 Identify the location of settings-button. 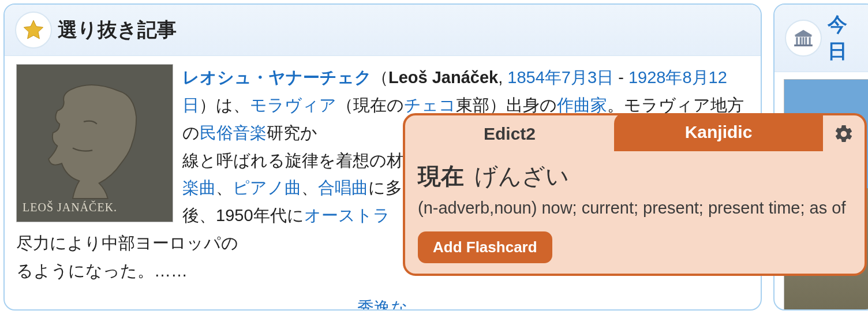
(844, 134).